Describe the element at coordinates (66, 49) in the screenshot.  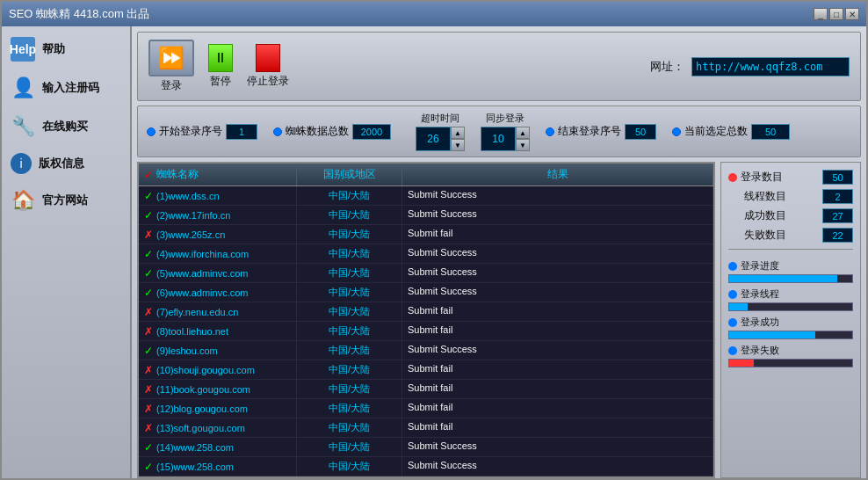
I see `sidebar-item-help: Help 帮助` at that location.